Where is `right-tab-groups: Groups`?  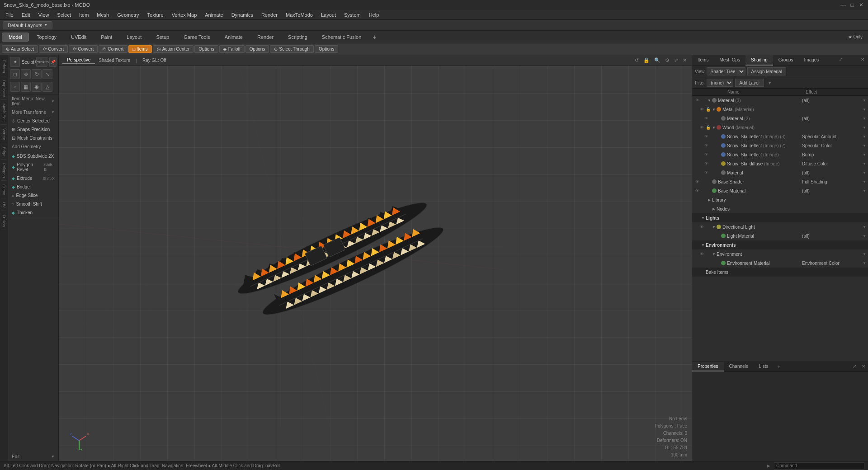 right-tab-groups: Groups is located at coordinates (786, 61).